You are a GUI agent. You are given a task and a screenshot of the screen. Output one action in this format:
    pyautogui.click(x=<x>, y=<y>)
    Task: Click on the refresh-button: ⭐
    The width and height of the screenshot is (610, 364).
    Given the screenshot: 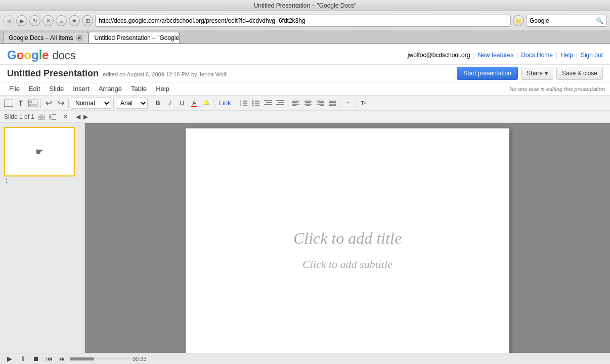 What is the action you would take?
    pyautogui.click(x=518, y=21)
    